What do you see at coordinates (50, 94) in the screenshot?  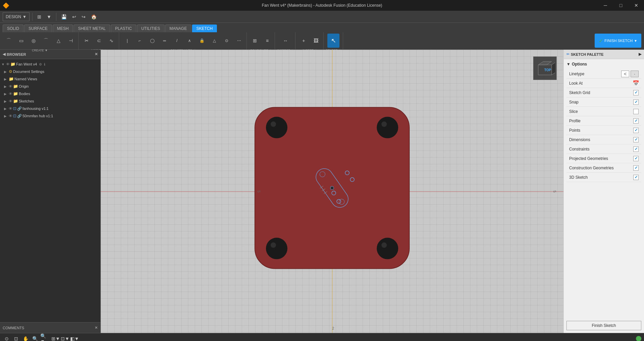 I see `tree-item-bodies: ▶ 👁 📁 Bodies` at bounding box center [50, 94].